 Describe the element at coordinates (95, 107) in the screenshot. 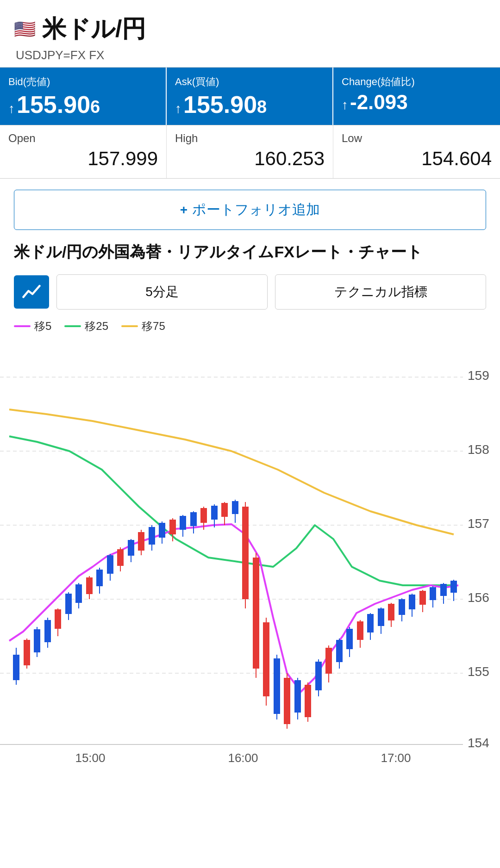

I see `bid-small: 6` at that location.